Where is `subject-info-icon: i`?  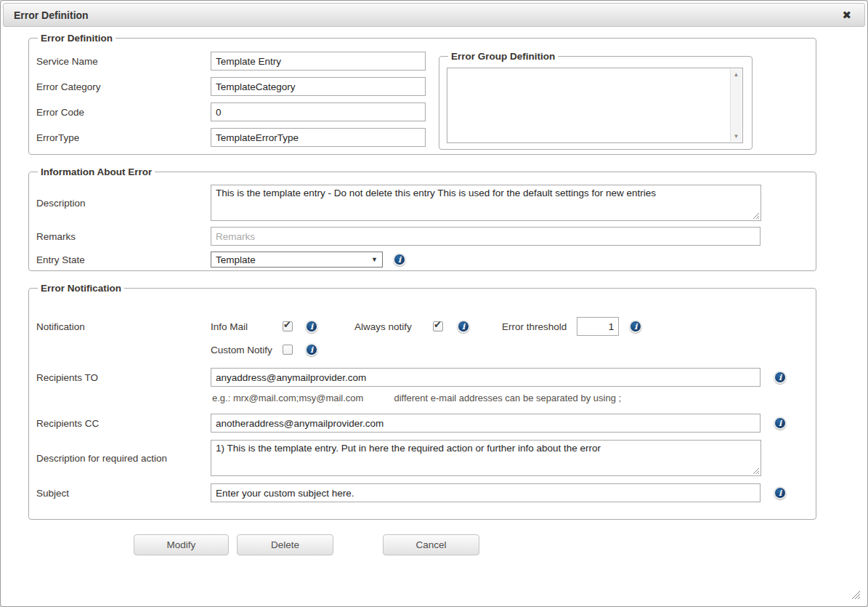
subject-info-icon: i is located at coordinates (780, 493).